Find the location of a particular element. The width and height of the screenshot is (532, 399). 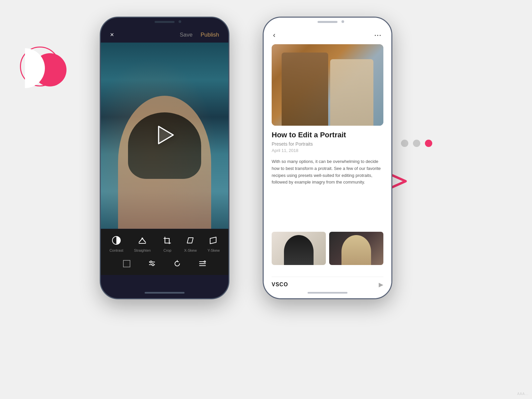

x-skew-icon is located at coordinates (191, 240).